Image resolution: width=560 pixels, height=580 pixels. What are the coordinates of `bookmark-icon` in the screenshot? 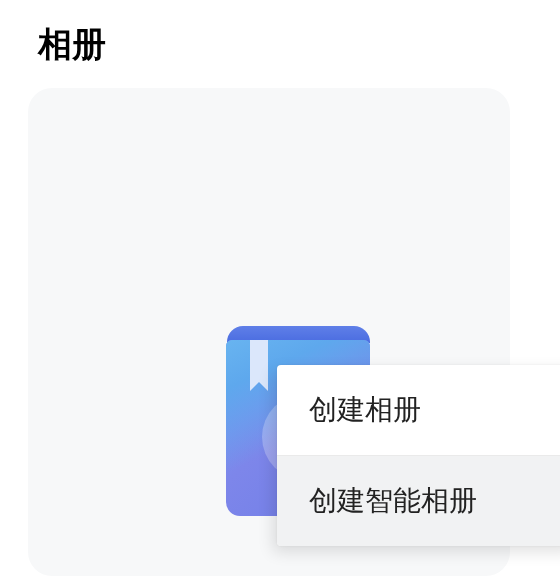 It's located at (259, 361).